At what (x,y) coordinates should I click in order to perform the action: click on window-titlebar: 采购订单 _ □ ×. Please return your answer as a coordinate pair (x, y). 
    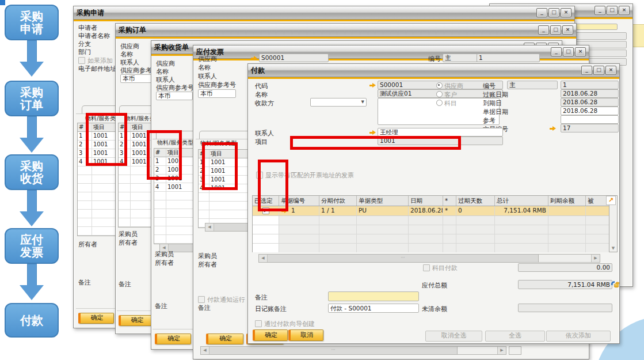
    Looking at the image, I should click on (346, 30).